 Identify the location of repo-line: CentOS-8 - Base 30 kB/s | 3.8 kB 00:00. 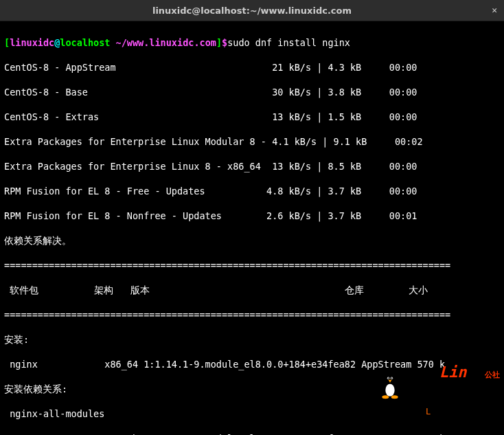
(252, 92).